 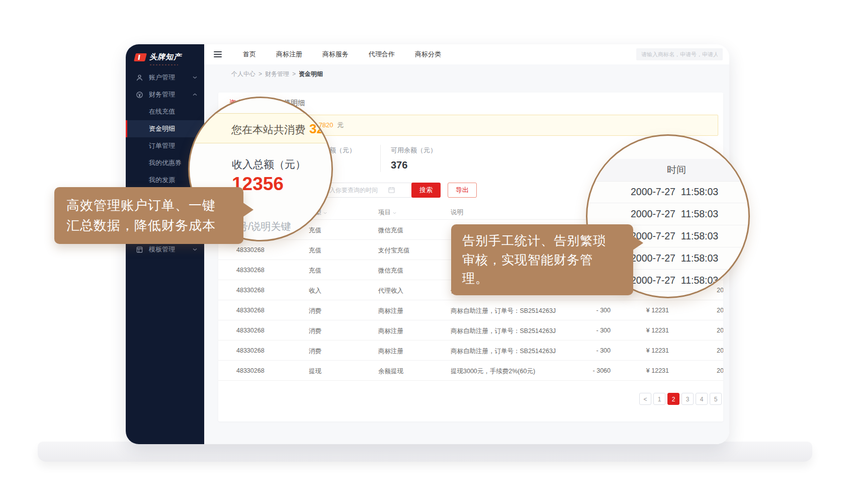 I want to click on nav-item-trademark-services: 商标服务, so click(x=335, y=54).